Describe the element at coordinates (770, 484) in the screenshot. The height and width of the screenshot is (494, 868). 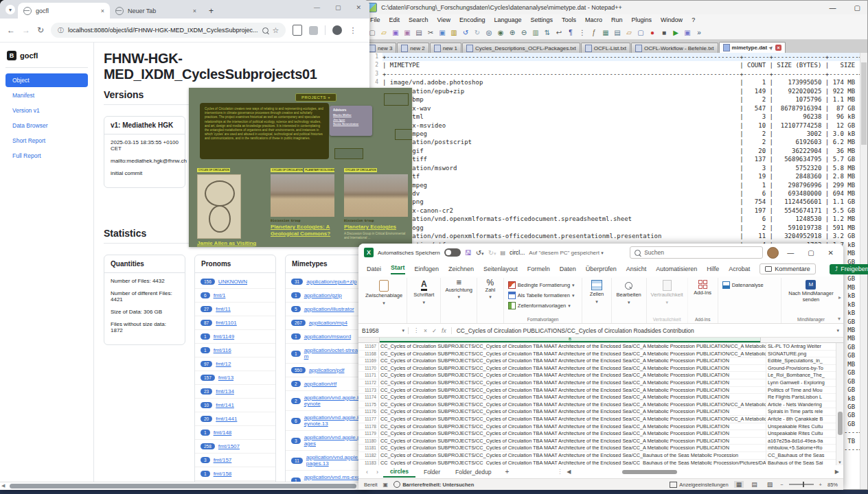
I see `page-break-view-button: ▨` at that location.